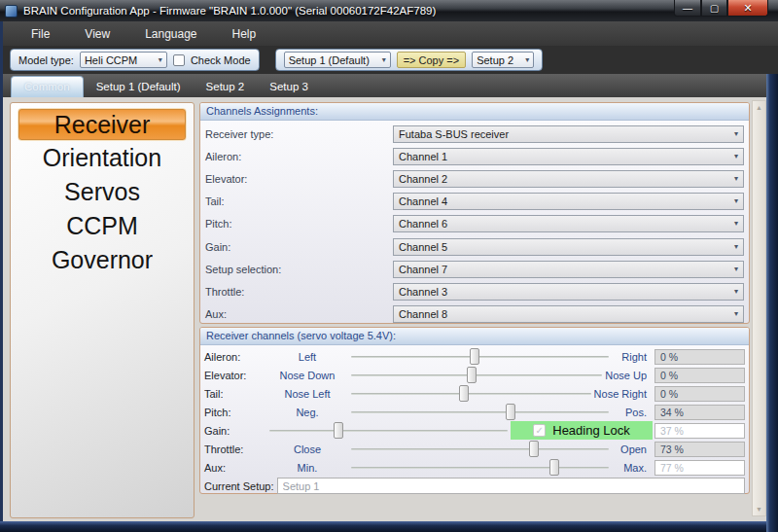 The height and width of the screenshot is (532, 778). What do you see at coordinates (239, 486) in the screenshot?
I see `current-setup-label: Current Setup:` at bounding box center [239, 486].